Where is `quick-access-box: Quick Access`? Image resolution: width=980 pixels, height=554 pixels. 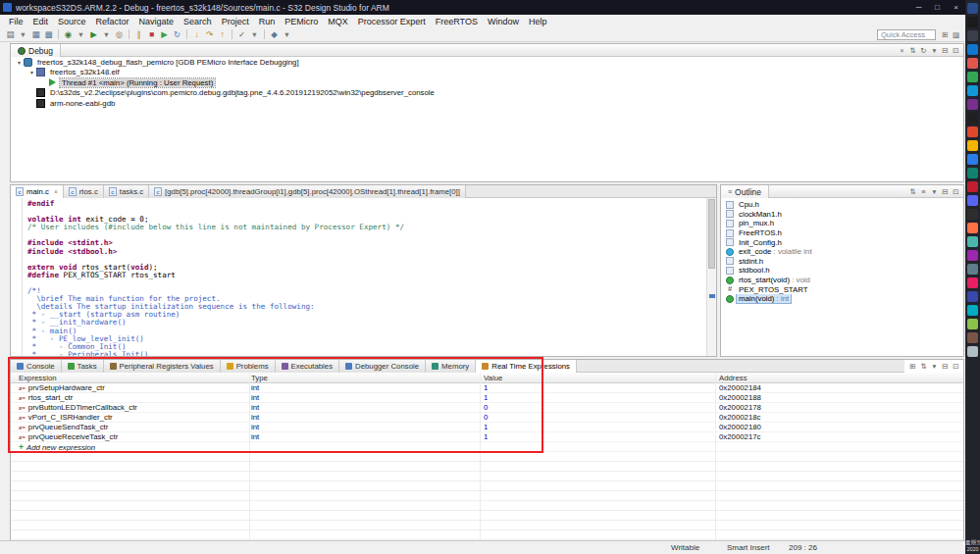
quick-access-box: Quick Access is located at coordinates (906, 35).